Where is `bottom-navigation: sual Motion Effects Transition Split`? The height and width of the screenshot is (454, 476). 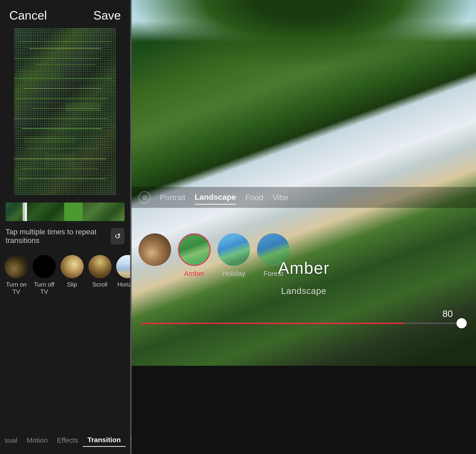
bottom-navigation: sual Motion Effects Transition Split is located at coordinates (65, 440).